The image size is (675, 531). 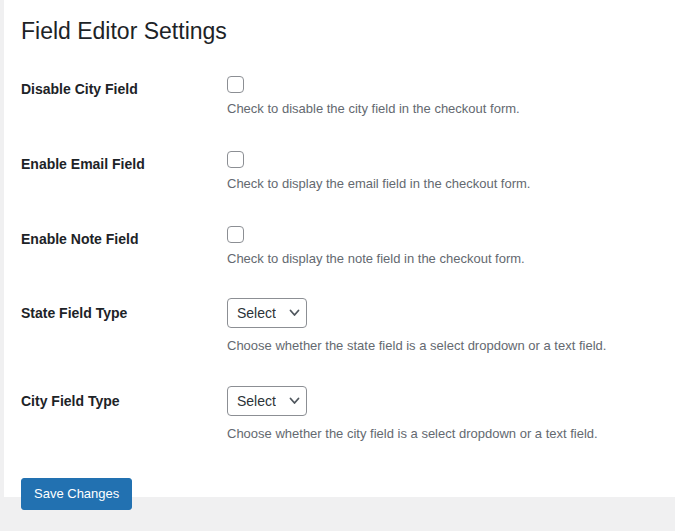 What do you see at coordinates (338, 248) in the screenshot?
I see `table-row-enable-note: Enable Note Field Check to display the n…` at bounding box center [338, 248].